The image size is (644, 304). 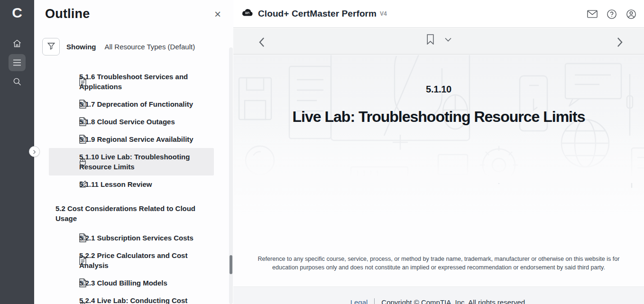 I want to click on outline-item-label: 5.2.1 Subscription Services Costs, so click(x=137, y=238).